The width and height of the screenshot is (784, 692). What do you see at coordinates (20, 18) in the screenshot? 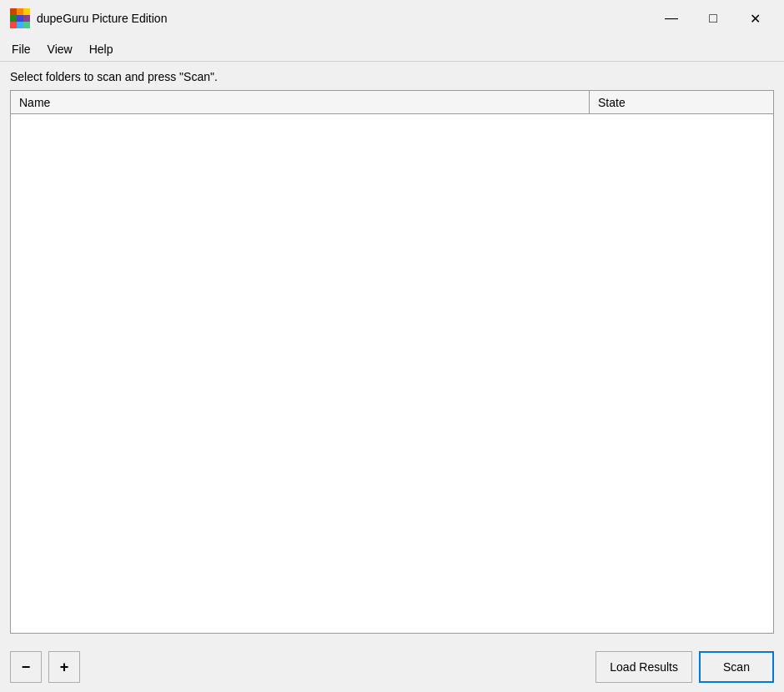
I see `app-icon` at bounding box center [20, 18].